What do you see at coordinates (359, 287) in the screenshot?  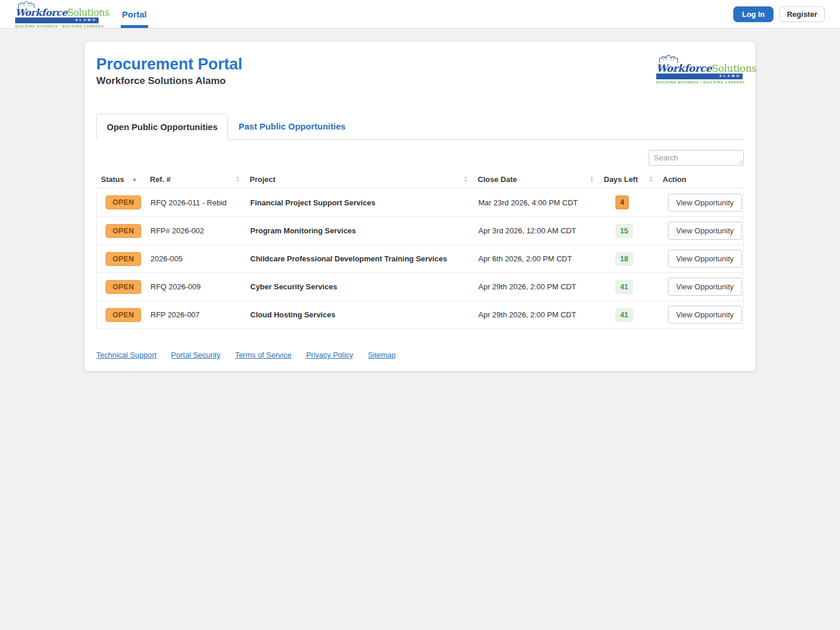 I see `project-name: Cyber Security Services` at bounding box center [359, 287].